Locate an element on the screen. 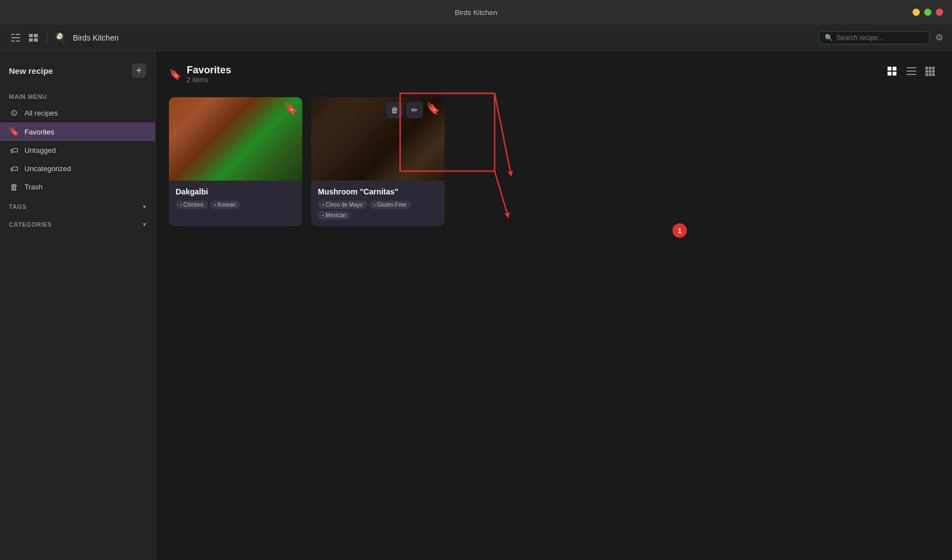 This screenshot has width=952, height=560. sidebar-item-all-recipes: ⊙ All recipes is located at coordinates (78, 113).